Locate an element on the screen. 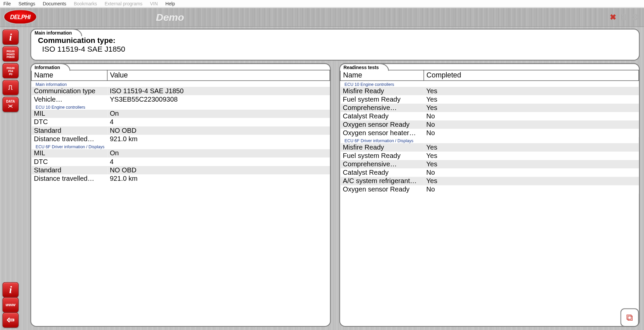  settings-loading-icon: ⚙ is located at coordinates (635, 17).